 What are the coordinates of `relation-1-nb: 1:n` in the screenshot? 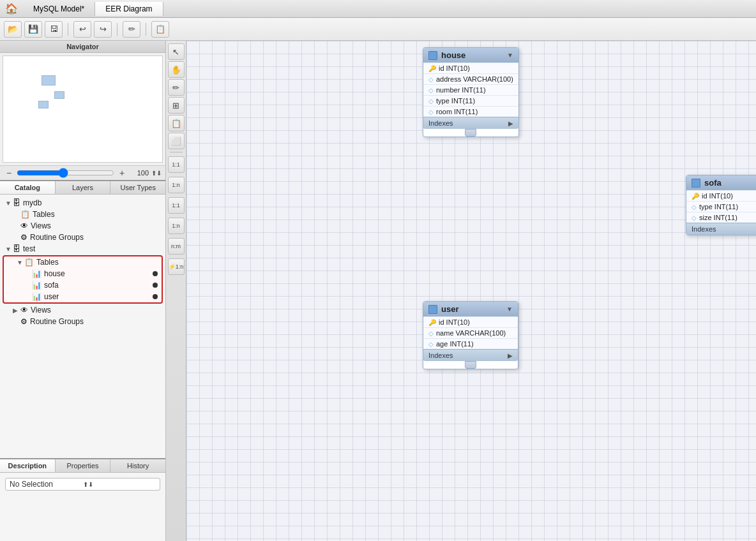 It's located at (176, 226).